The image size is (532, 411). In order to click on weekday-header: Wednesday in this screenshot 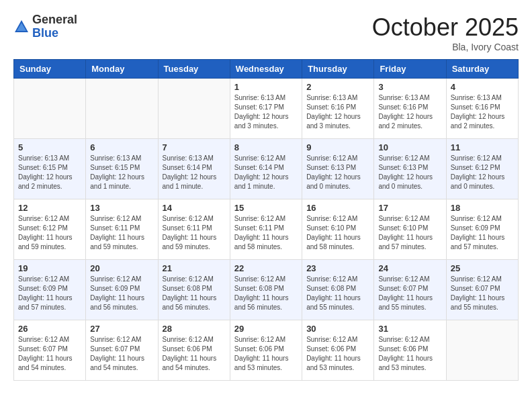, I will do `click(266, 69)`.